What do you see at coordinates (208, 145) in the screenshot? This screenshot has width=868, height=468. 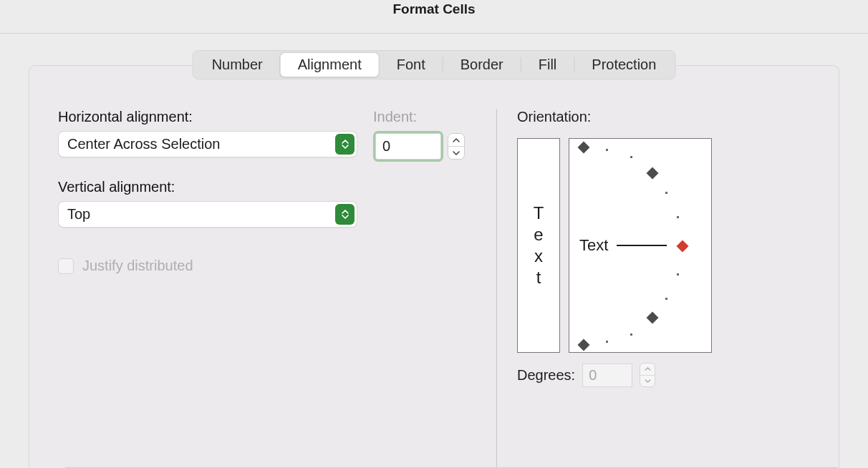 I see `horizontal-alignment-select: Center Across Selection` at bounding box center [208, 145].